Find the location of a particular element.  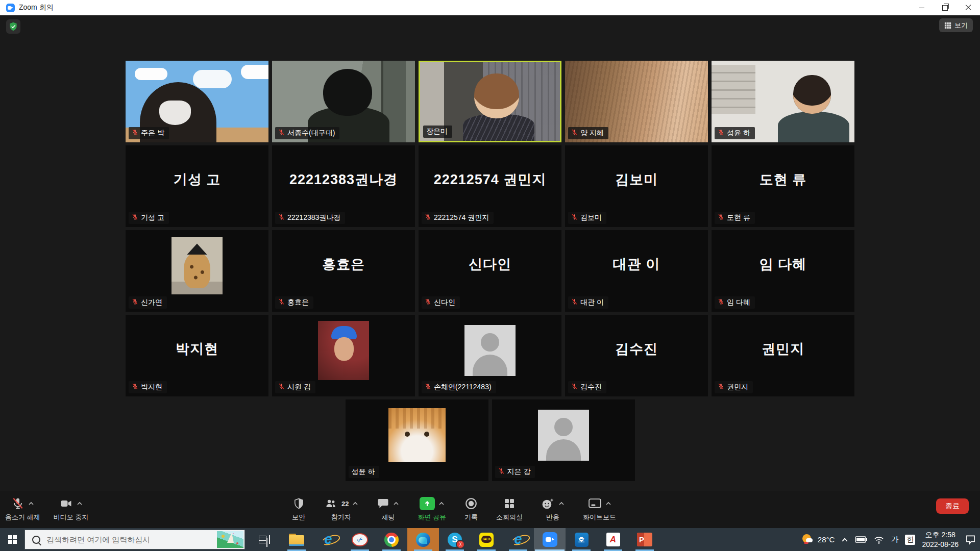

reactions-button: 반응 is located at coordinates (553, 508).